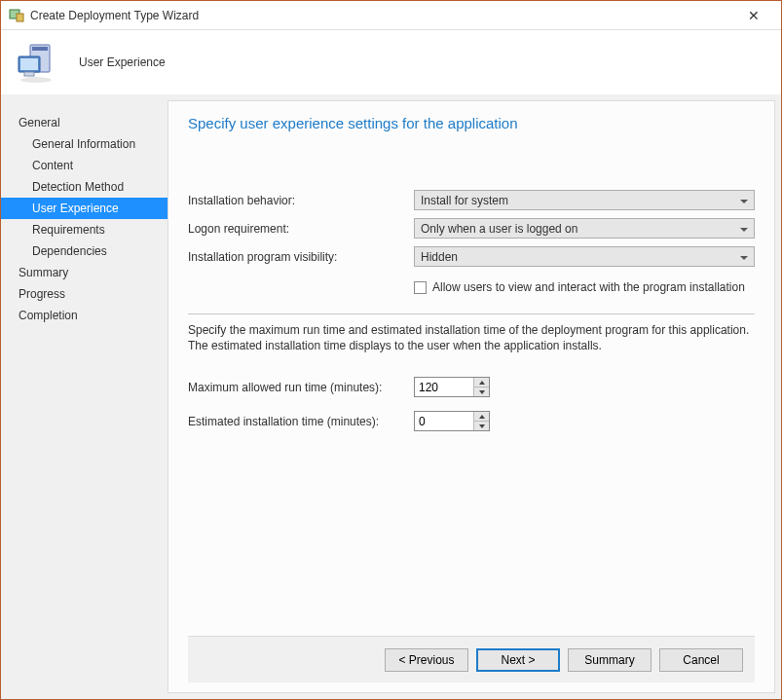 This screenshot has width=782, height=700. Describe the element at coordinates (584, 257) in the screenshot. I see `visibility-select: Hidden` at that location.